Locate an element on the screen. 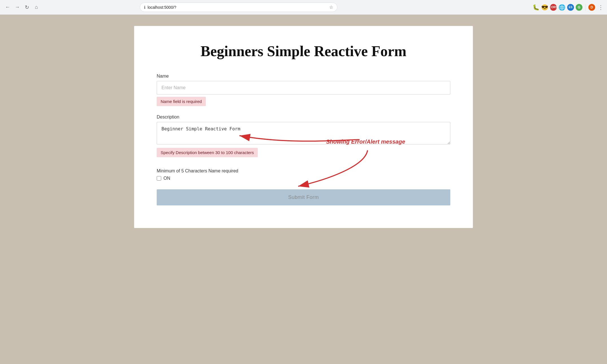  forward-button: → is located at coordinates (17, 7).